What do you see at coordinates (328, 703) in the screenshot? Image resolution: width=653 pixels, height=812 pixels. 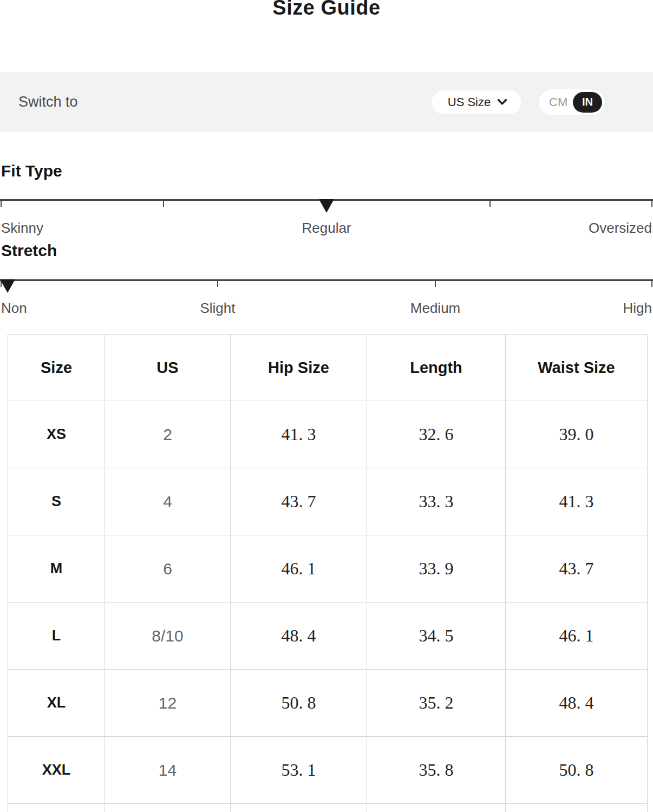 I see `table-row: XL1250. 835. 248. 4` at bounding box center [328, 703].